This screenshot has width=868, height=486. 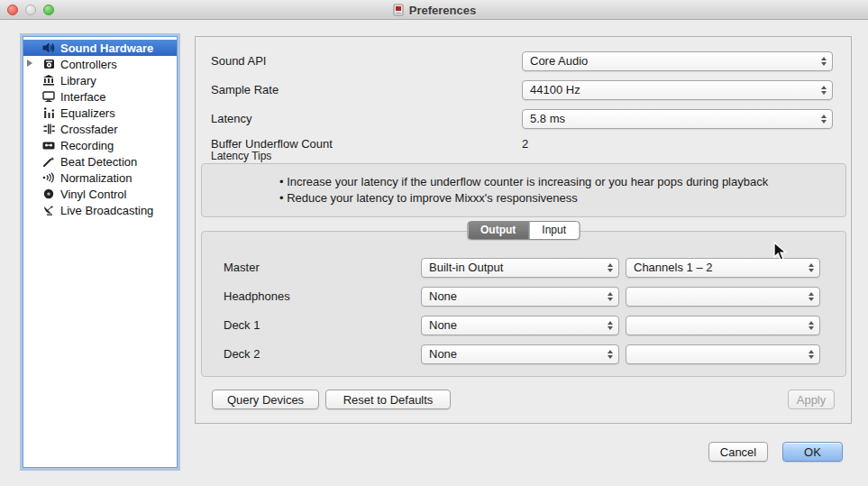 I want to click on sidebar-item-label: Equalizers, so click(x=88, y=114).